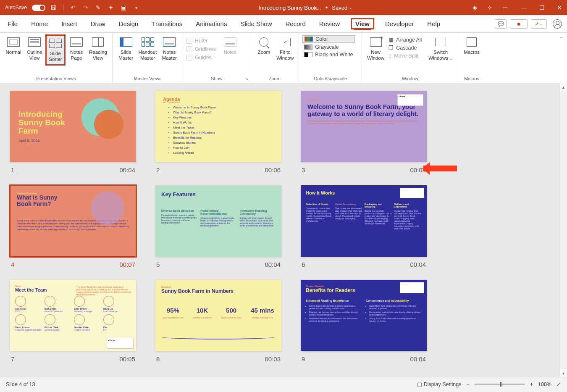  What do you see at coordinates (441, 49) in the screenshot?
I see `switch-windows-button: Switch Windows ⌄` at bounding box center [441, 49].